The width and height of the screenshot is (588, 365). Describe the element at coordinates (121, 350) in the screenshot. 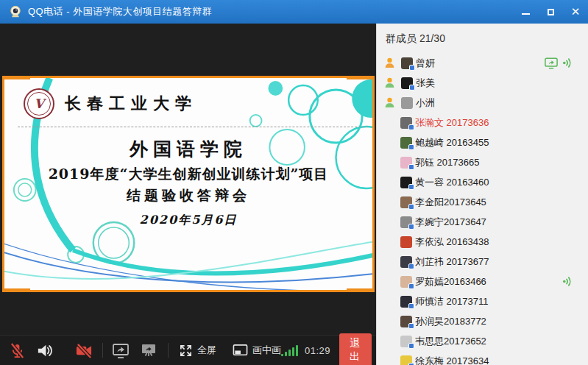

I see `screen-share-button` at that location.